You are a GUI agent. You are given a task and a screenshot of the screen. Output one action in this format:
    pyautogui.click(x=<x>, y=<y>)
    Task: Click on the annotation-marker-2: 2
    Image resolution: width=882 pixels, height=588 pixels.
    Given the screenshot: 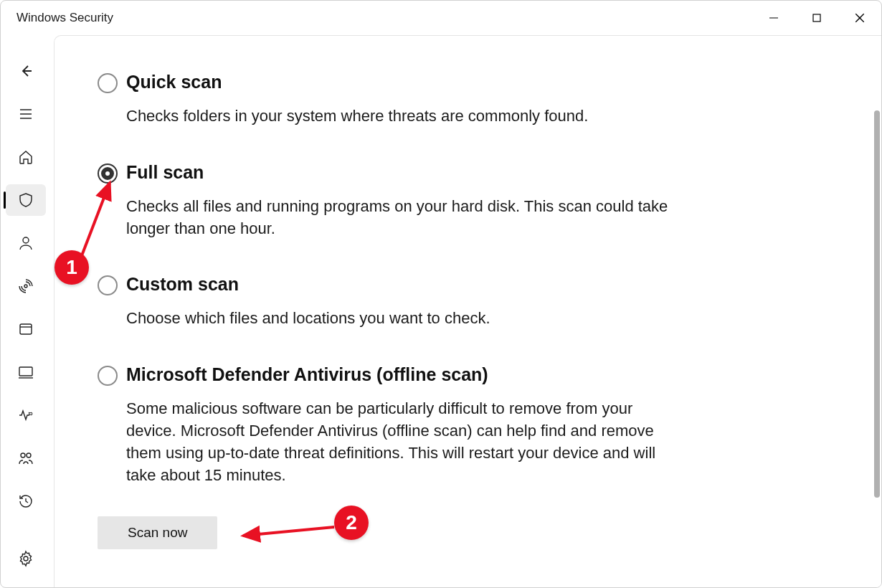 What is the action you would take?
    pyautogui.click(x=351, y=523)
    